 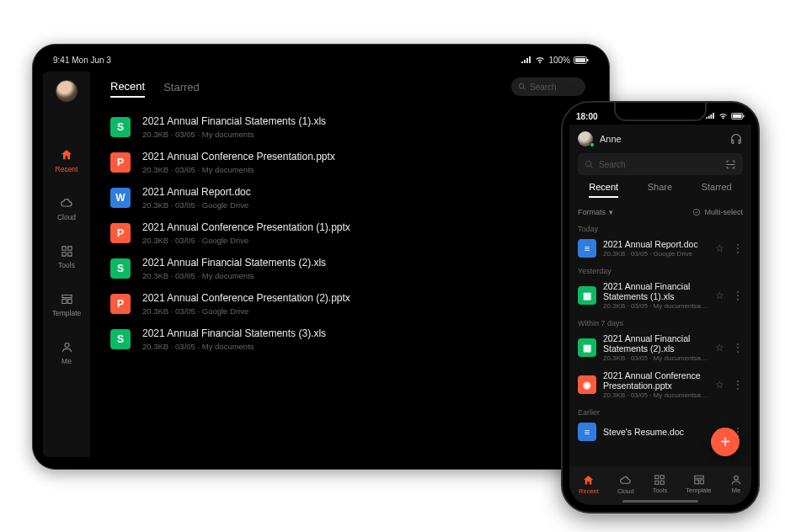 I want to click on nav-template: Template, so click(x=698, y=484).